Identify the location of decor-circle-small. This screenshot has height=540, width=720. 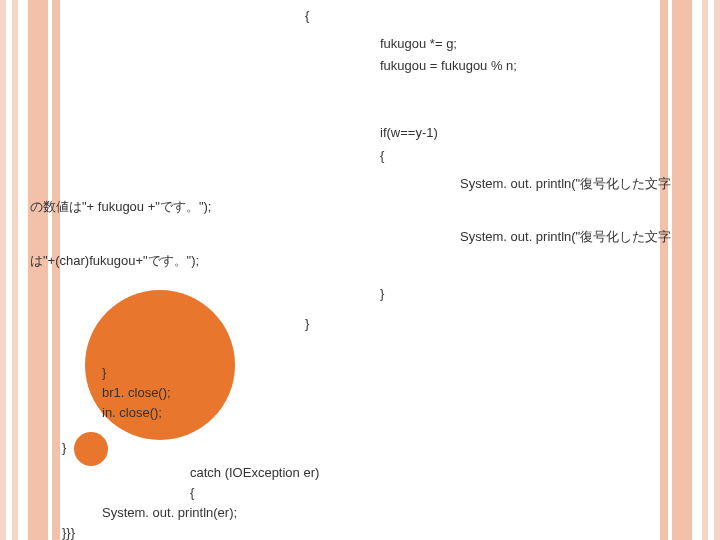
(91, 449).